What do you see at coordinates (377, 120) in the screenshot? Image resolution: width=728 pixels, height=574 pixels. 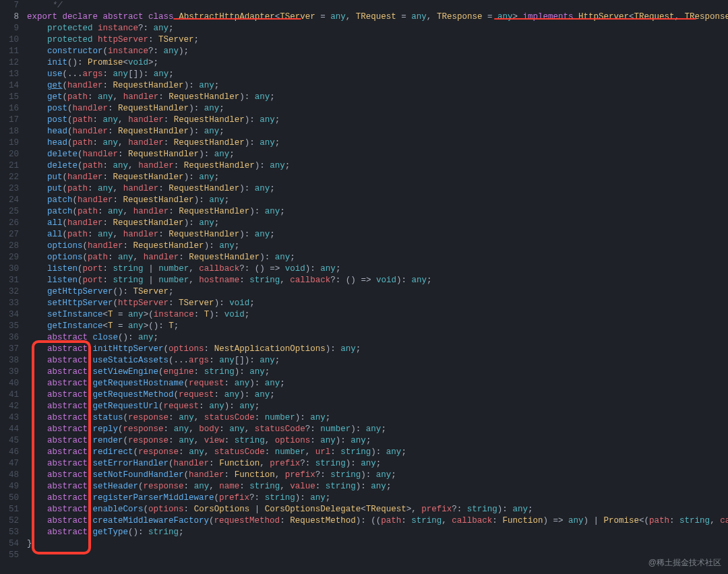 I see `code-line: post(path: any, handler: RequestHandler)…` at bounding box center [377, 120].